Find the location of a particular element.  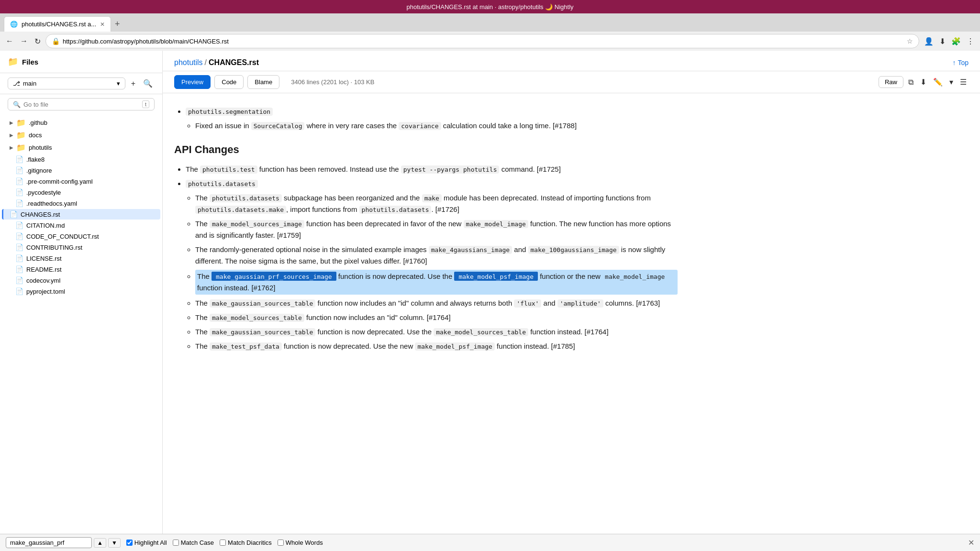

tree-item-label: LICENSE.rst is located at coordinates (44, 258).